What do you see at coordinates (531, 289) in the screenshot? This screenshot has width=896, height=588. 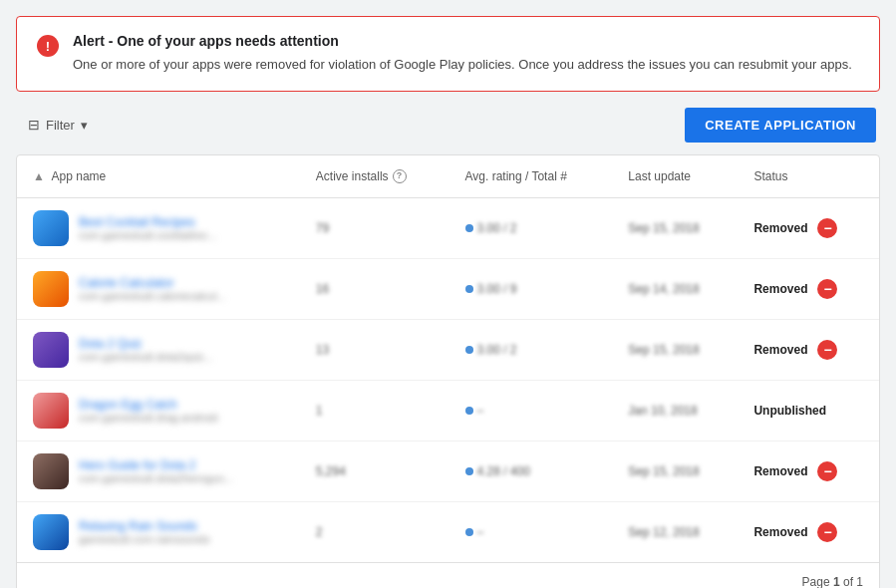 I see `rating-cell: 3.00 / 9` at bounding box center [531, 289].